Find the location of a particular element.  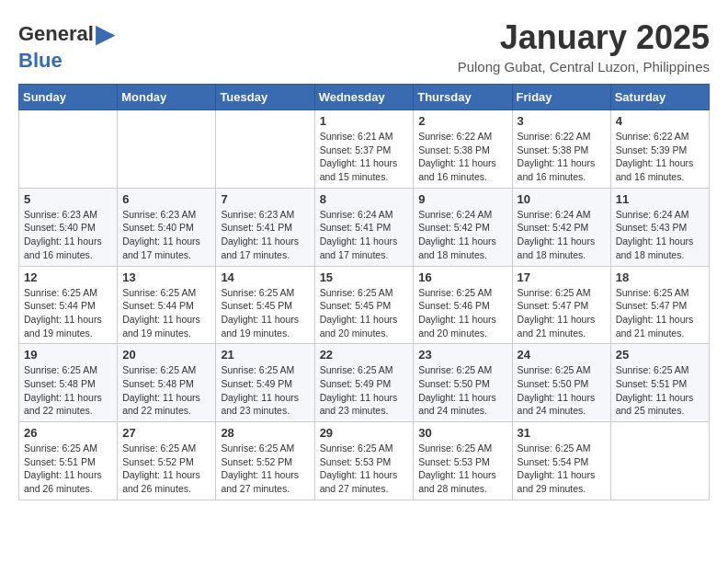

day-number: 8 is located at coordinates (364, 199).